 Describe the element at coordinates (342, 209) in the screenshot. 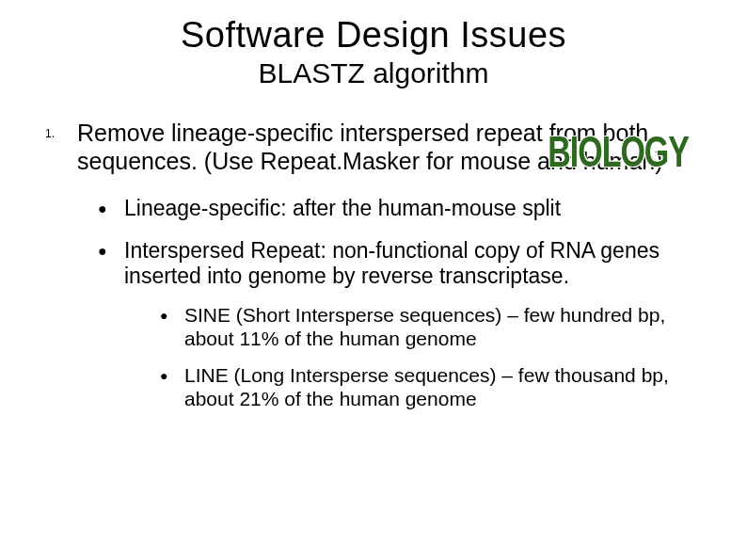

I see `list-text: Lineage-specific: after the human-mouse …` at that location.